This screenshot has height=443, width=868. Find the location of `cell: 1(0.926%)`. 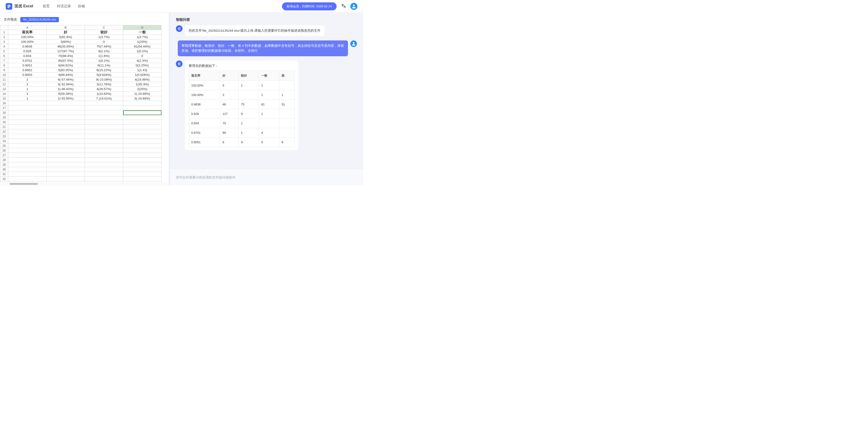

cell: 1(0.926%) is located at coordinates (142, 75).